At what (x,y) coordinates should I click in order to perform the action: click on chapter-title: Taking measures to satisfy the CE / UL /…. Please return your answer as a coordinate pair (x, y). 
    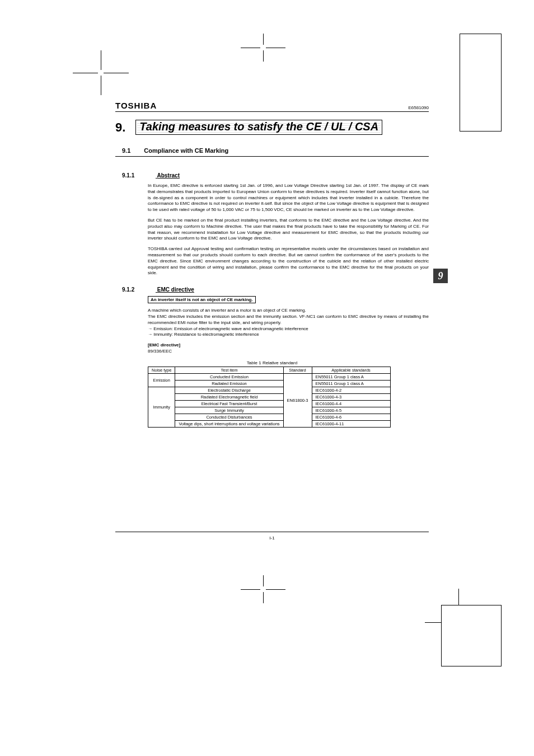
    Looking at the image, I should click on (259, 128).